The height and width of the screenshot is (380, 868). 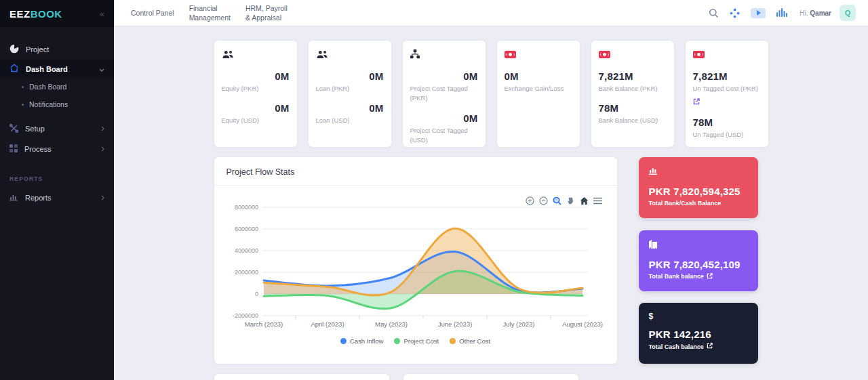 What do you see at coordinates (698, 172) in the screenshot?
I see `chart-icon` at bounding box center [698, 172].